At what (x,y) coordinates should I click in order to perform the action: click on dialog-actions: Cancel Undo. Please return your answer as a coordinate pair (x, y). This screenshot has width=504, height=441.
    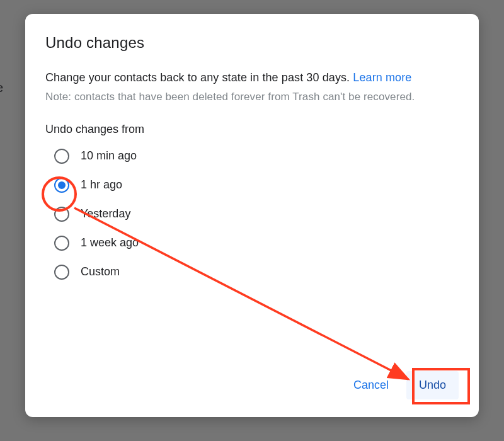
    Looking at the image, I should click on (399, 386).